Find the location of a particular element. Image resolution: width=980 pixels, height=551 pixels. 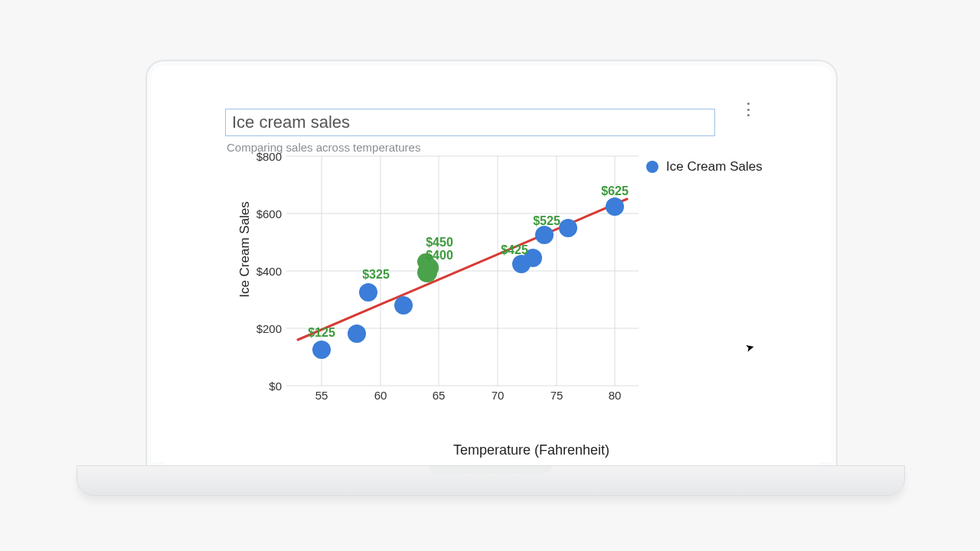

y-tick: $200 is located at coordinates (261, 329).